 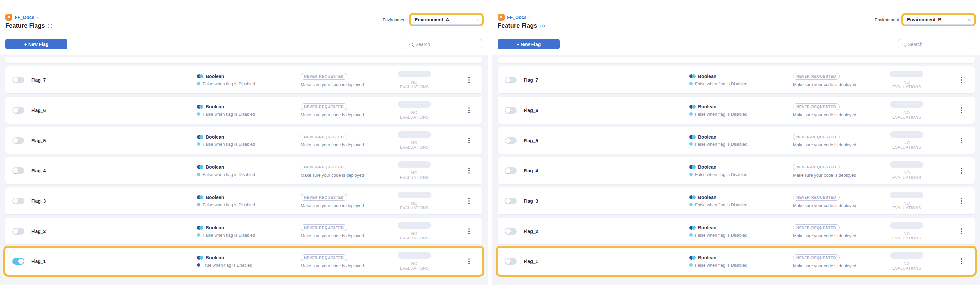 I want to click on page-title: Feature Flags, so click(x=517, y=26).